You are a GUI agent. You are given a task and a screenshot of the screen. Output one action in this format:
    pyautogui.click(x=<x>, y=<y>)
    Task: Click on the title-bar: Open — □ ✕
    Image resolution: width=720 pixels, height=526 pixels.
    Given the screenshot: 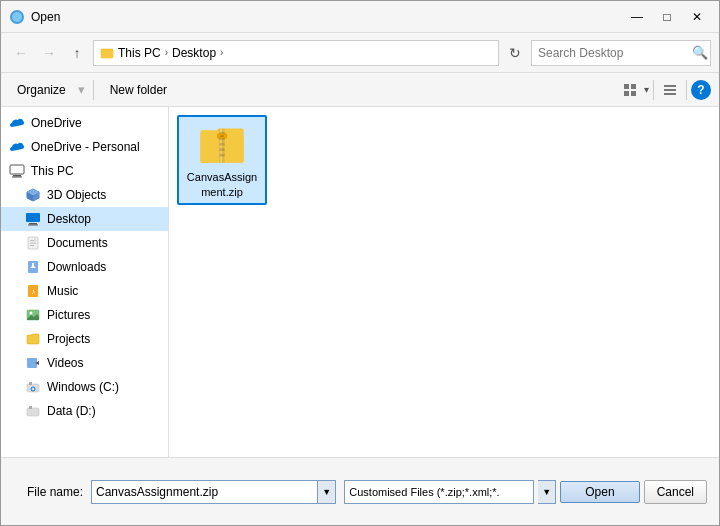 What is the action you would take?
    pyautogui.click(x=360, y=17)
    